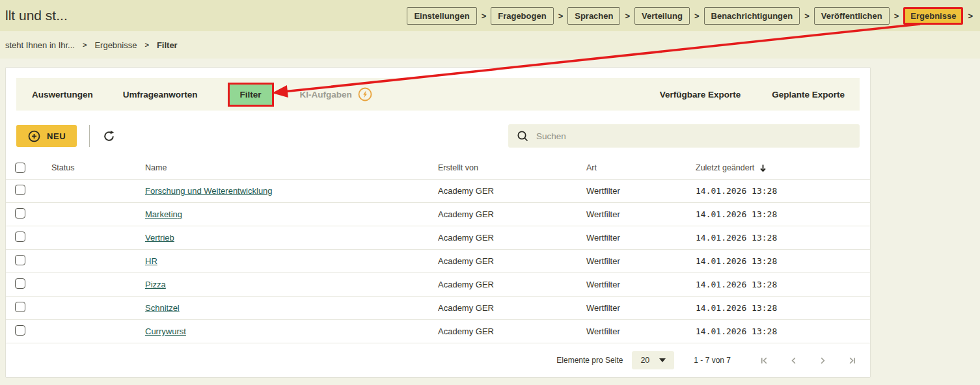  I want to click on column-header-modified: Zuletzt geändert, so click(783, 168).